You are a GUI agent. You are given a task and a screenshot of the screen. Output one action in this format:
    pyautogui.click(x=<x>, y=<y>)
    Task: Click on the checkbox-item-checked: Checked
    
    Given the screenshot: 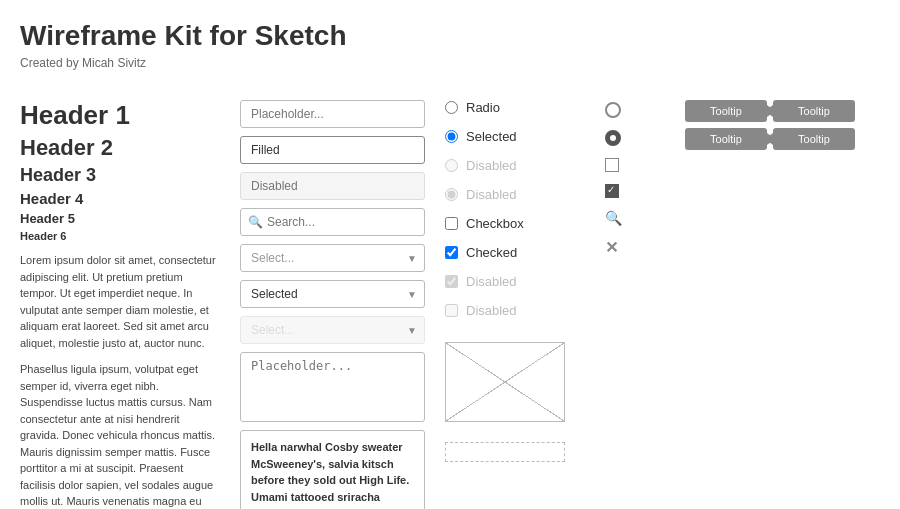 What is the action you would take?
    pyautogui.click(x=515, y=252)
    